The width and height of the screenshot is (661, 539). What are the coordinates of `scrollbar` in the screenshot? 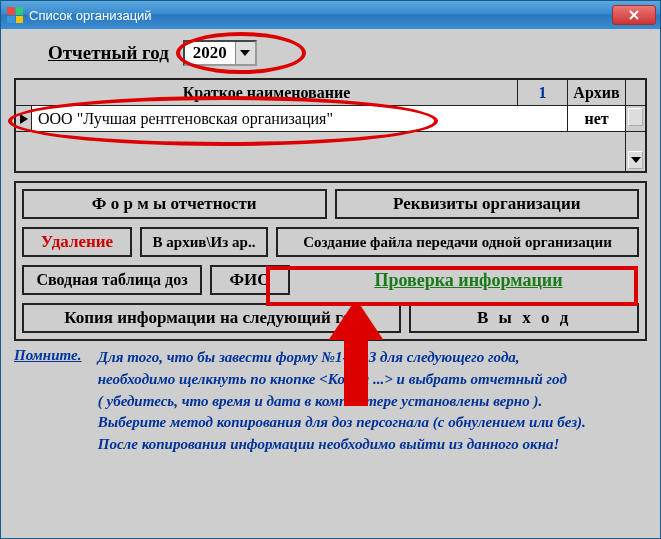 It's located at (635, 118).